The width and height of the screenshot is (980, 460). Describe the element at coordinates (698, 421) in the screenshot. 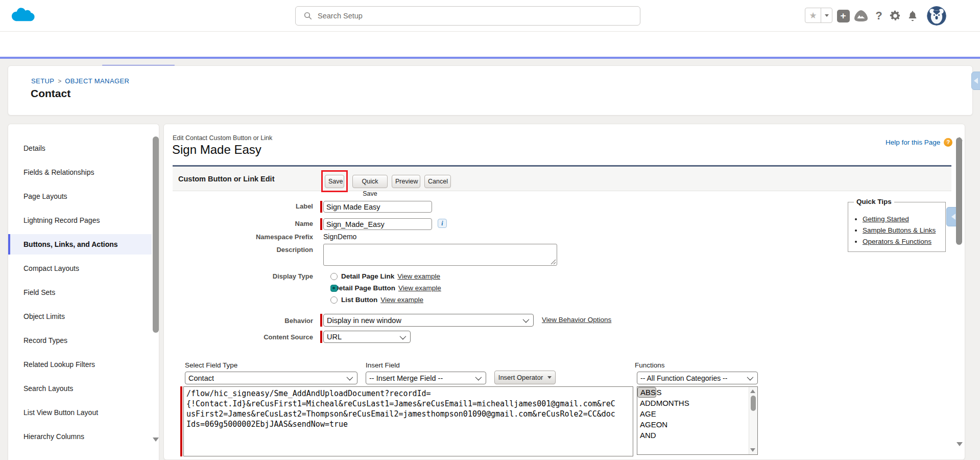

I see `functions-listbox: ABSACOSADDMONTHSAGEAGEONAND` at that location.